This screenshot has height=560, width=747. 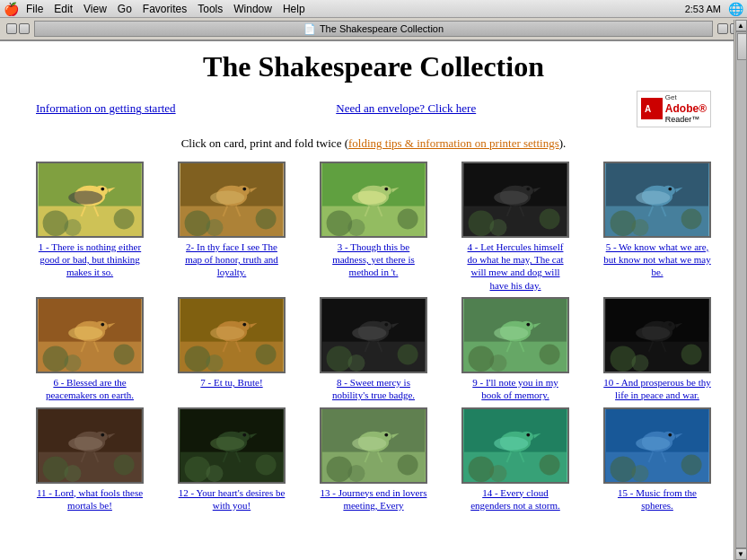 I want to click on view-menu: View, so click(x=95, y=9).